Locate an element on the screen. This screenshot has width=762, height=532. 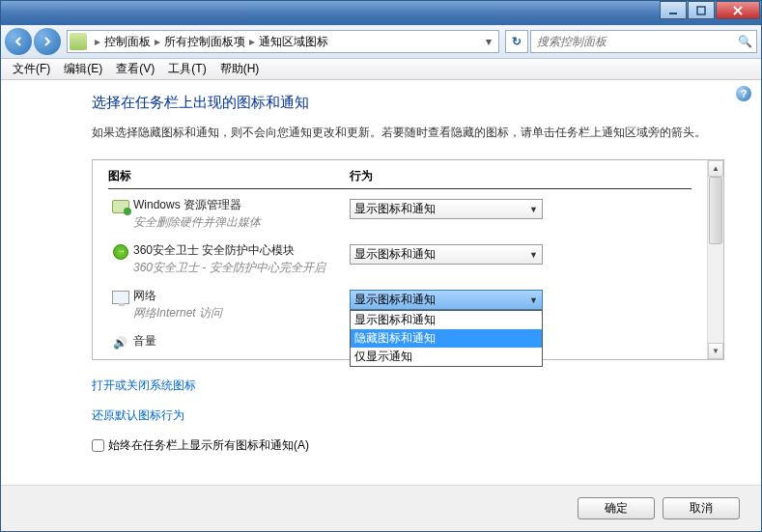
breadcrumb-dropdown-icon: ▾ is located at coordinates (489, 42).